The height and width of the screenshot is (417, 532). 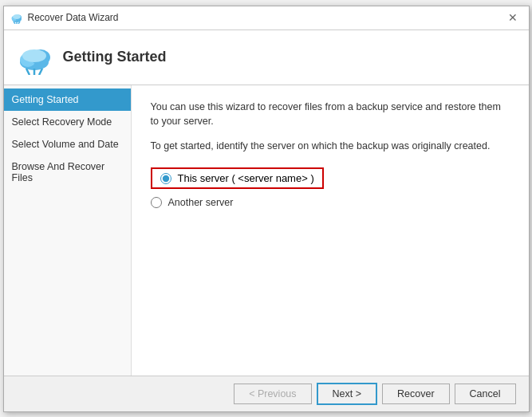 What do you see at coordinates (67, 144) in the screenshot?
I see `sidebar-item-select-volume-date: Select Volume and Date` at bounding box center [67, 144].